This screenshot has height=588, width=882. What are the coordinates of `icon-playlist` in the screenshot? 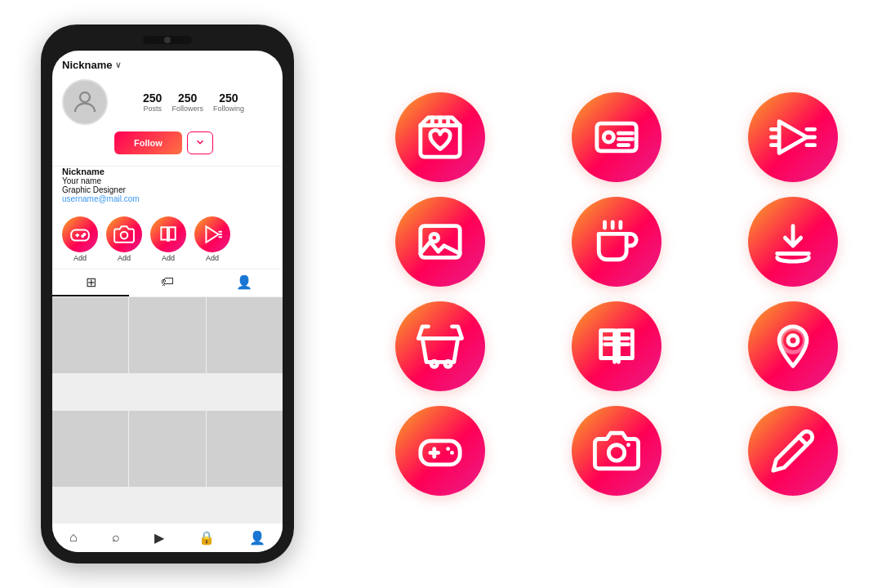 It's located at (793, 137).